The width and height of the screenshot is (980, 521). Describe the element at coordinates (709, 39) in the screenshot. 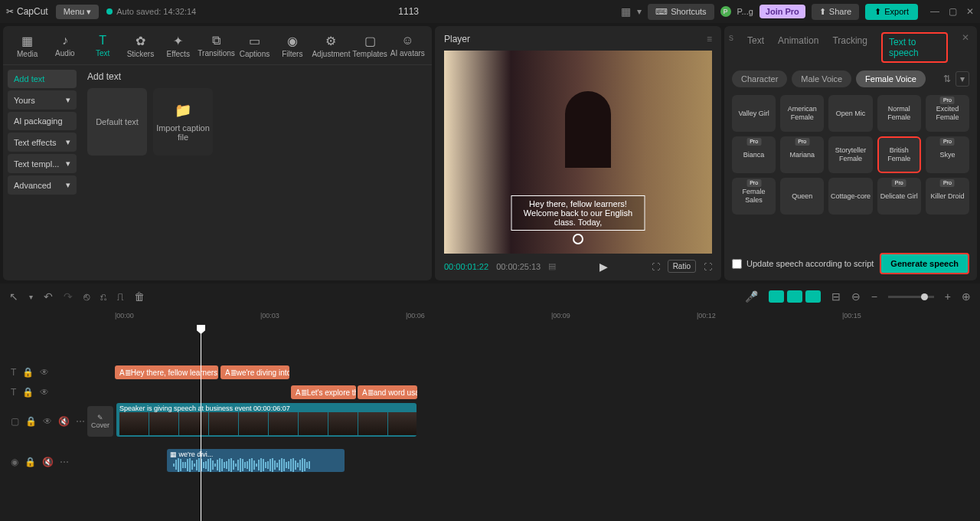

I see `menu-icon: ≡` at that location.